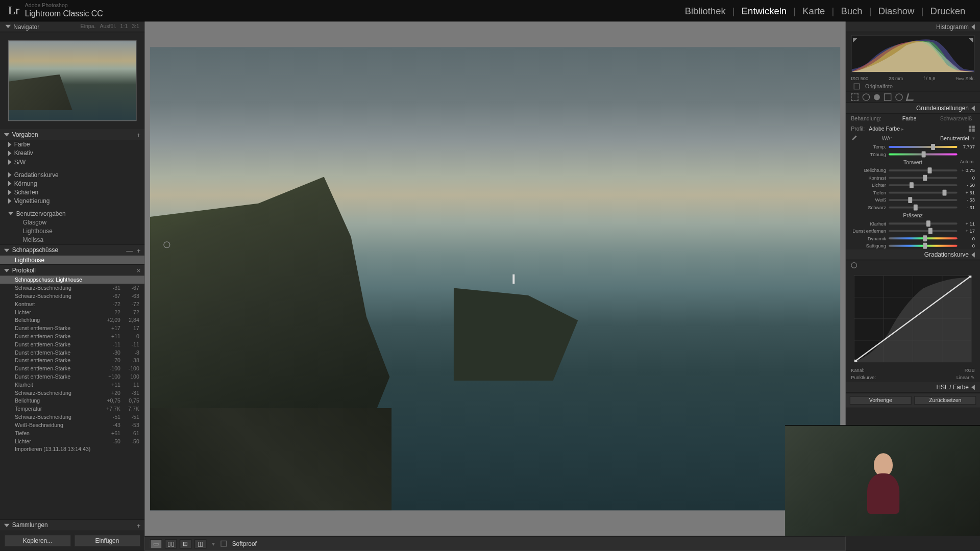 The width and height of the screenshot is (980, 551). I want to click on history-row: Weiß-Beschneidung-43-53, so click(72, 425).